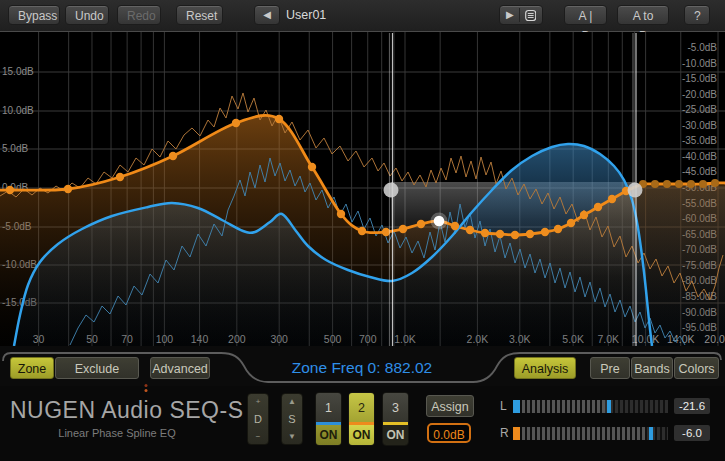 This screenshot has height=461, width=725. I want to click on meter-l-label: L, so click(506, 406).